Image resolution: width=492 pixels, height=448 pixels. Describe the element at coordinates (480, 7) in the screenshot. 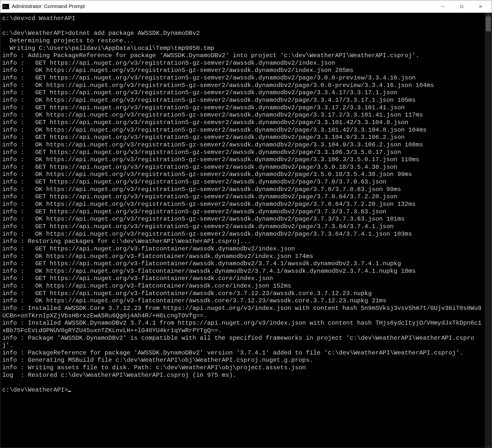

I see `close-button` at that location.